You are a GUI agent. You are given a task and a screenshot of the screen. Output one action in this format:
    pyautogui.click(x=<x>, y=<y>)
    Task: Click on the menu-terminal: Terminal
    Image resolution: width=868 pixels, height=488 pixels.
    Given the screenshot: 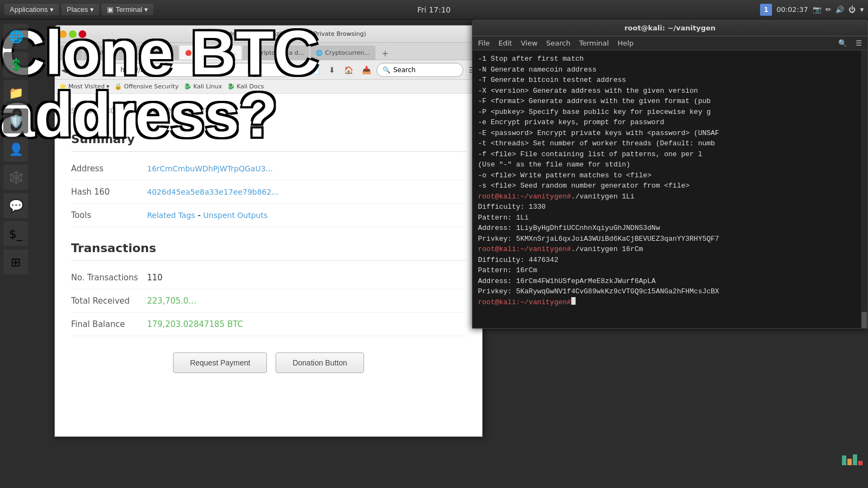 What is the action you would take?
    pyautogui.click(x=593, y=43)
    